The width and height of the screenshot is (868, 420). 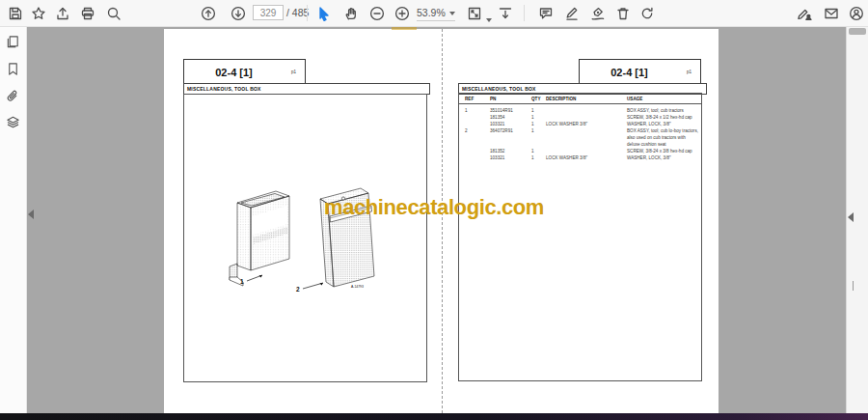 I want to click on cell-ref: 1, so click(x=477, y=110).